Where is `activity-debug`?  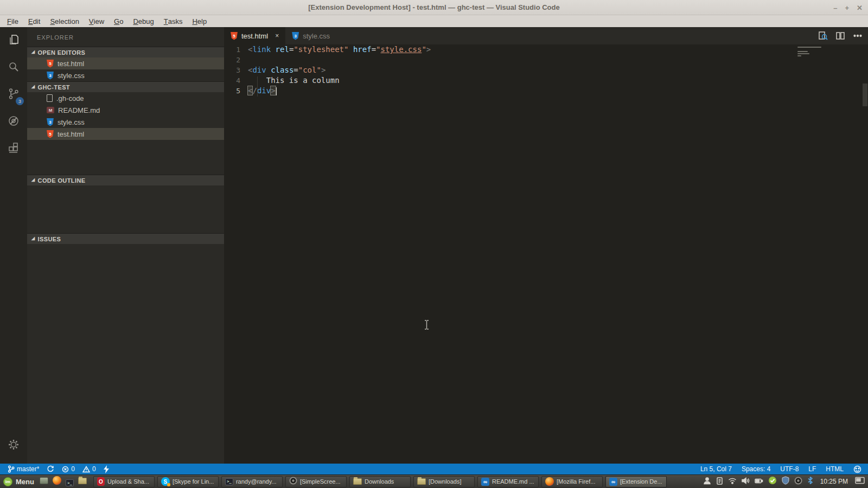 activity-debug is located at coordinates (14, 122).